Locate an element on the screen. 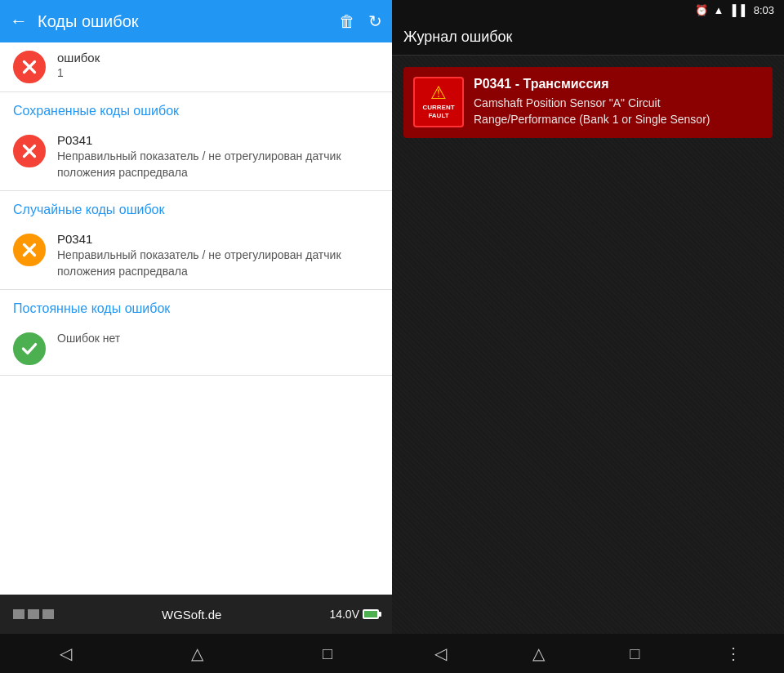 This screenshot has width=784, height=673. partial-item: ошибок 1 is located at coordinates (196, 67).